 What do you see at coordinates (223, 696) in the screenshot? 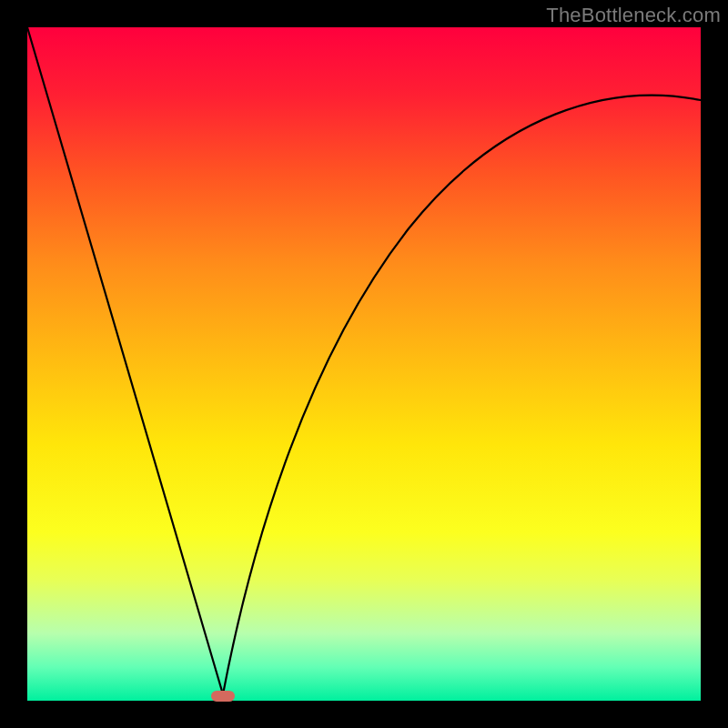
I see `minimum-marker` at bounding box center [223, 696].